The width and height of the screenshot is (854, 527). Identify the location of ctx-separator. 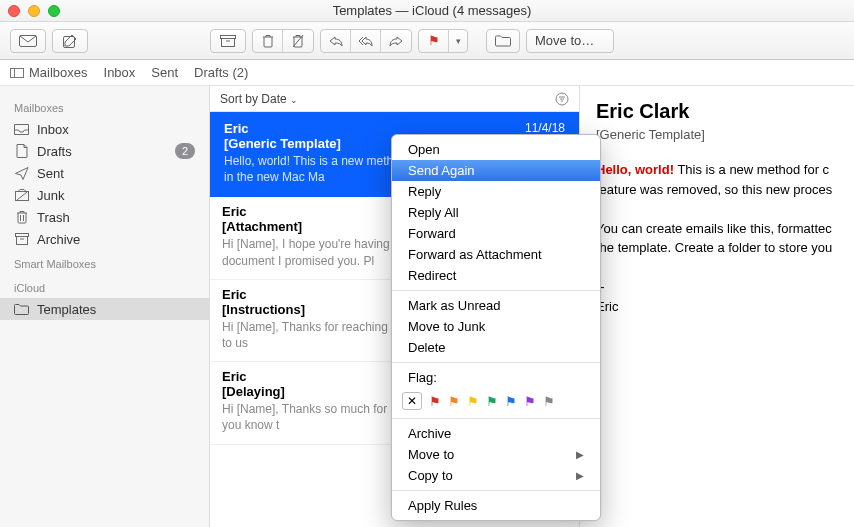
(496, 362).